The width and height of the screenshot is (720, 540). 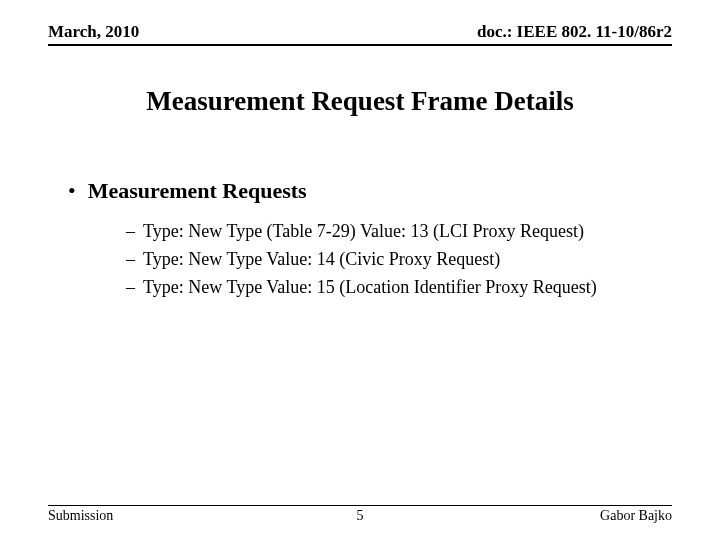 What do you see at coordinates (370, 259) in the screenshot?
I see `sub-list: – Type: New Type (Table 7-29) Value: 13 …` at bounding box center [370, 259].